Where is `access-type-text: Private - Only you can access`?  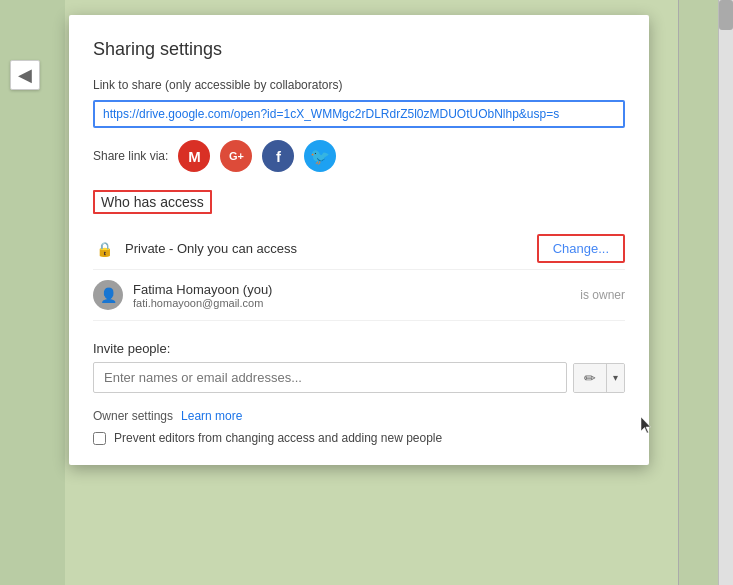 access-type-text: Private - Only you can access is located at coordinates (211, 248).